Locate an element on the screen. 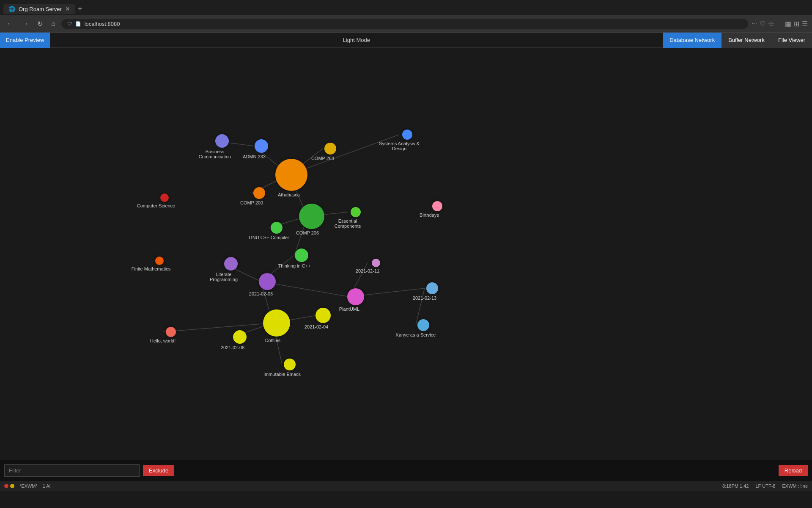  node-gnu-cpp: GNU C++ Compiler is located at coordinates (277, 231).